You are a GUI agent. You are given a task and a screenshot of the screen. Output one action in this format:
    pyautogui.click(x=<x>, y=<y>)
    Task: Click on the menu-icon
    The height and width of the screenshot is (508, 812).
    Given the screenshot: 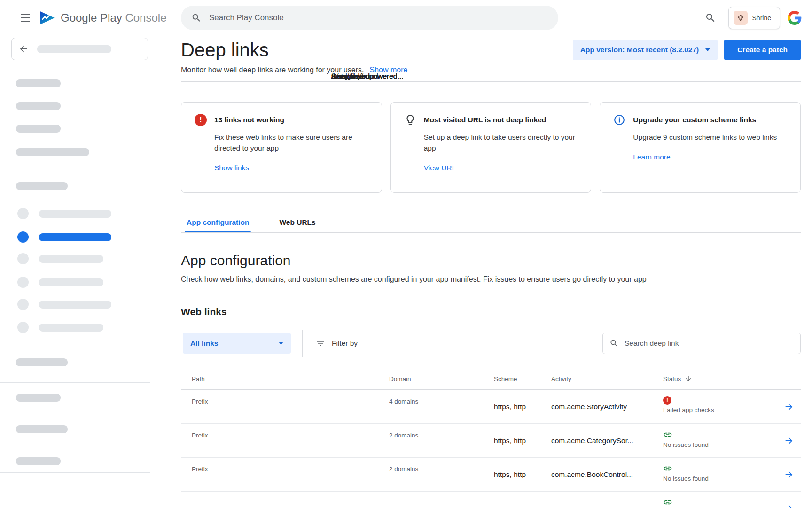 What is the action you would take?
    pyautogui.click(x=25, y=18)
    